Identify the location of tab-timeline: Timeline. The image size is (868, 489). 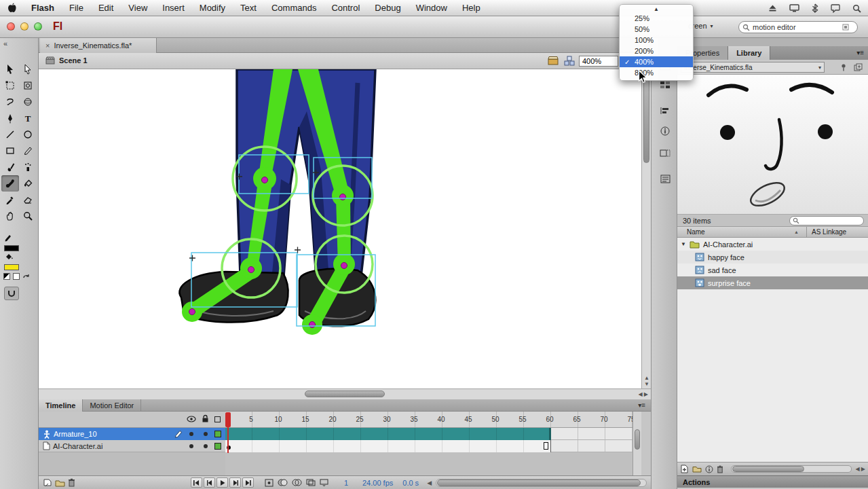
(61, 405).